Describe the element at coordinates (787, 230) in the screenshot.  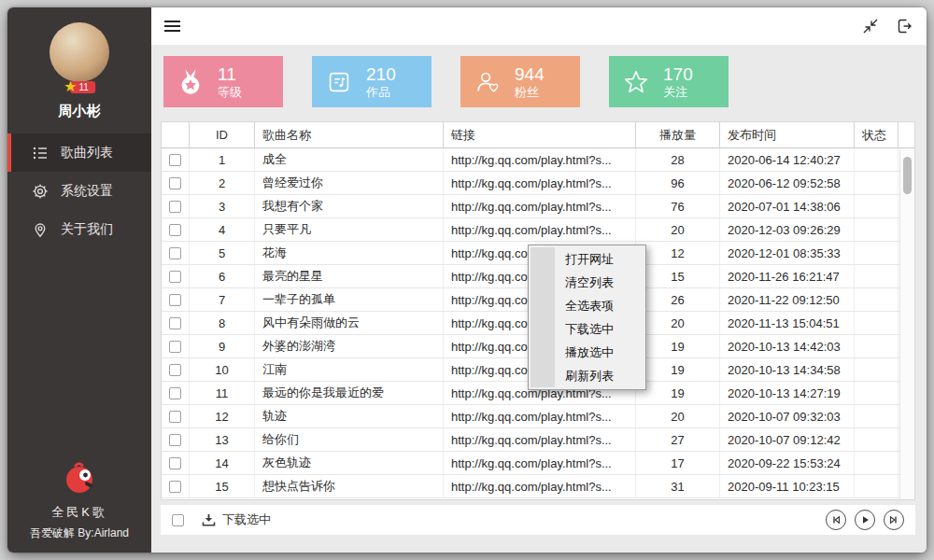
I see `row-publish-time: 2020-12-03 09:26:29` at that location.